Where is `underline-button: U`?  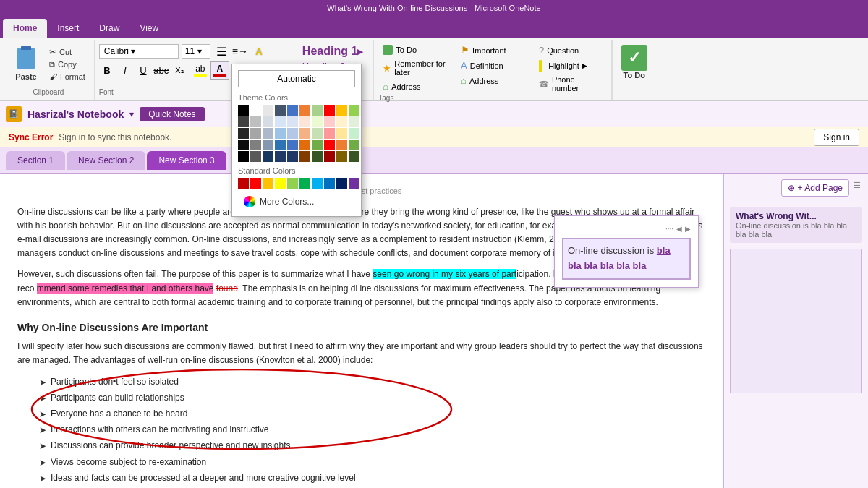
underline-button: U is located at coordinates (143, 71).